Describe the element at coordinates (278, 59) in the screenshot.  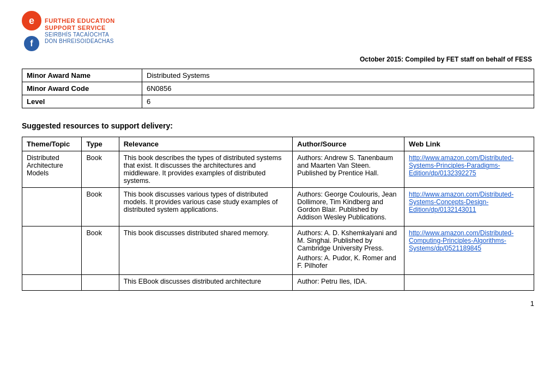
I see `compiled-note: October 2015: Compiled by FET staff on b…` at that location.